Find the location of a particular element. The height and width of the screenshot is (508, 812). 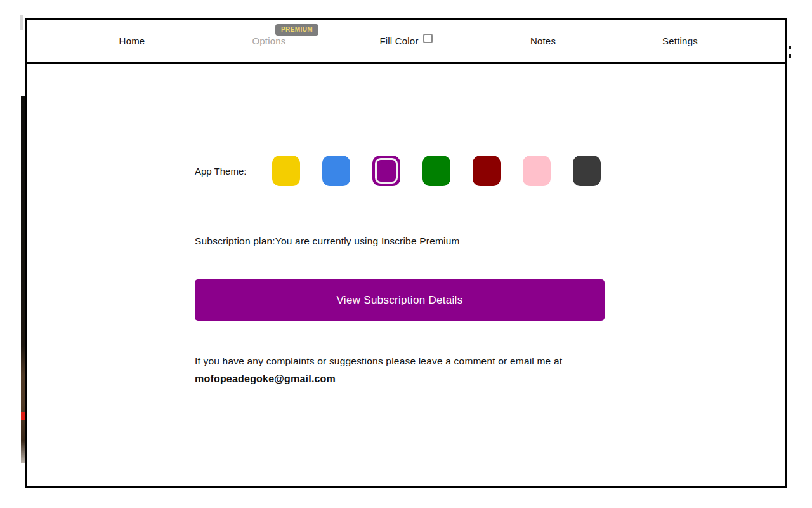

navbar: Home PREMIUM Options Fill Color Notes Se… is located at coordinates (406, 42).